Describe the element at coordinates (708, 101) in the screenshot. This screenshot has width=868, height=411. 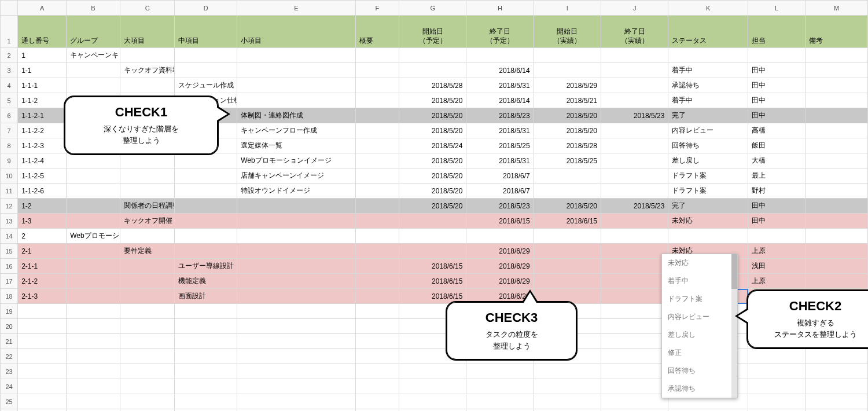
I see `cell-K: 着手中` at that location.